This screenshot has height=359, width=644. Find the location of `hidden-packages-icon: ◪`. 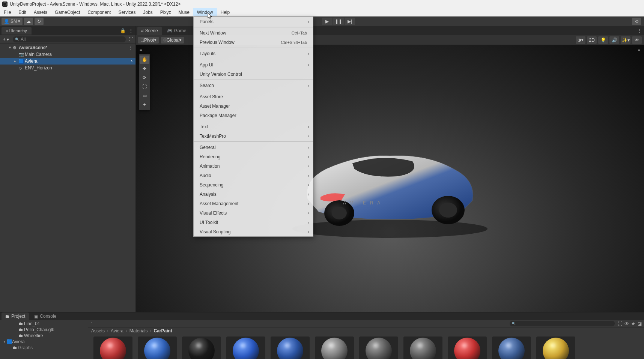

hidden-packages-icon: ◪ is located at coordinates (639, 324).